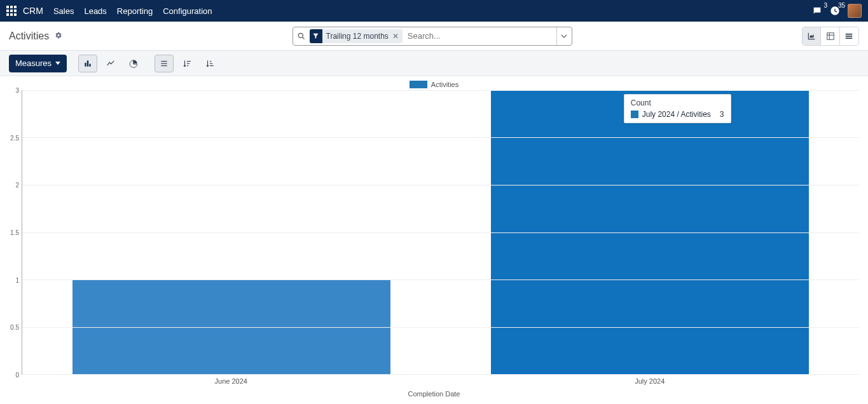  Describe the element at coordinates (817, 11) in the screenshot. I see `chat-icon: 3` at that location.